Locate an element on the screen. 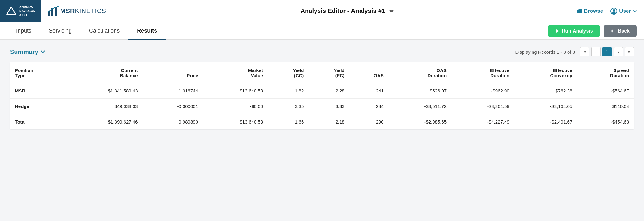 This screenshot has width=644, height=221. cell-position_type: MSR is located at coordinates (38, 91).